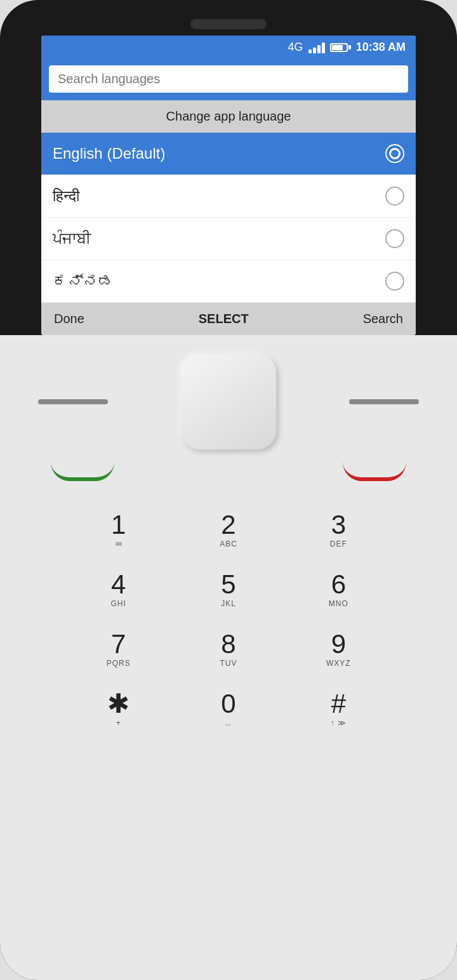 The height and width of the screenshot is (980, 457). What do you see at coordinates (395, 281) in the screenshot?
I see `radio-kannada` at bounding box center [395, 281].